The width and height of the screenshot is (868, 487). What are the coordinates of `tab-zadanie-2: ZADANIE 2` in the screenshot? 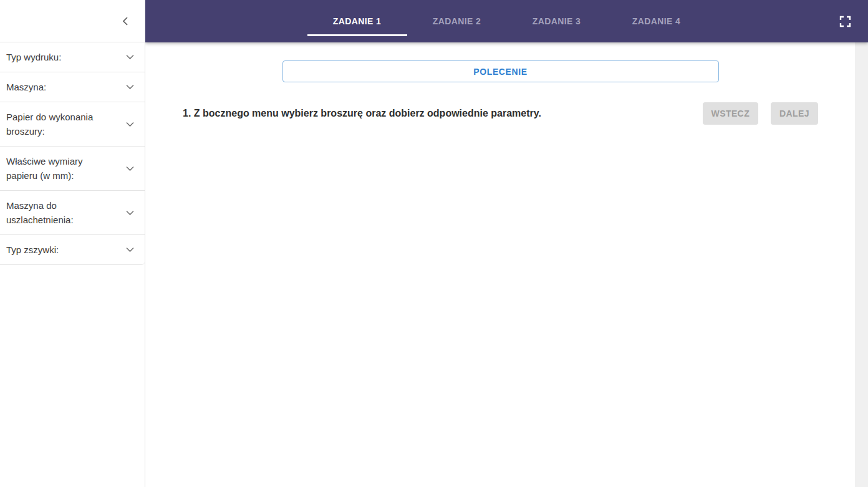 It's located at (457, 21).